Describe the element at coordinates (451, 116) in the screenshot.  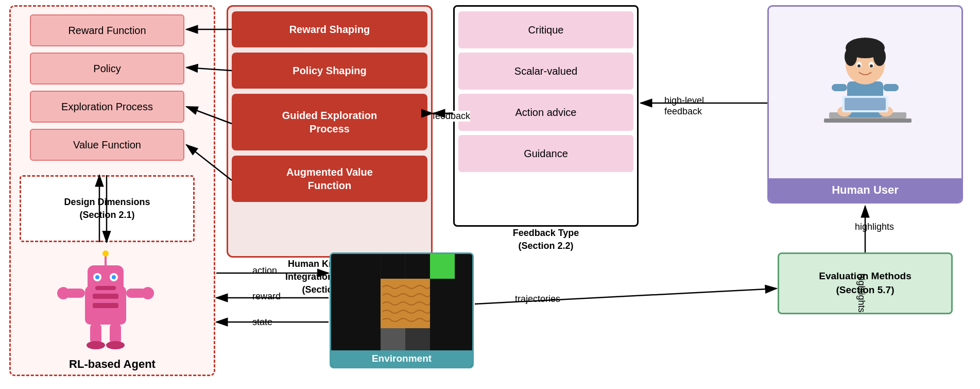
I see `feedback-arrow-label: feedback` at that location.